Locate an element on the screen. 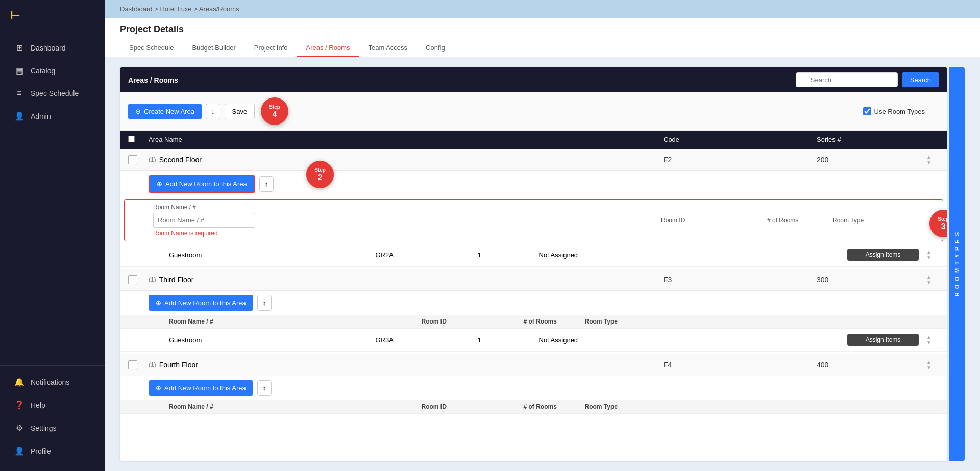  area-code: F4 is located at coordinates (740, 365).